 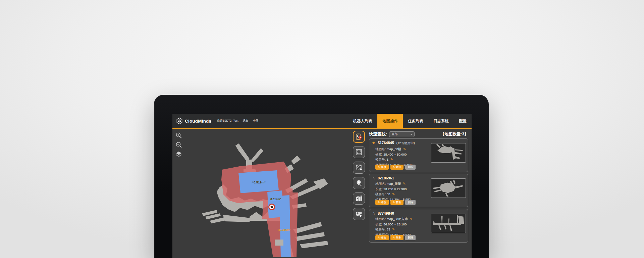 What do you see at coordinates (359, 199) in the screenshot?
I see `folded-map-icon` at bounding box center [359, 199].